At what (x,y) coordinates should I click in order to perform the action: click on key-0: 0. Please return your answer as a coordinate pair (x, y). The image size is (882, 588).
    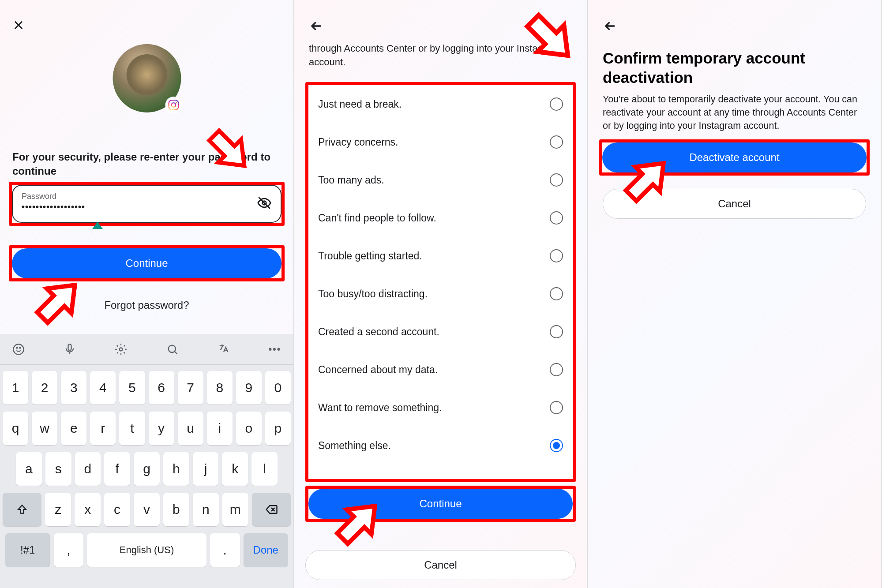
    Looking at the image, I should click on (278, 388).